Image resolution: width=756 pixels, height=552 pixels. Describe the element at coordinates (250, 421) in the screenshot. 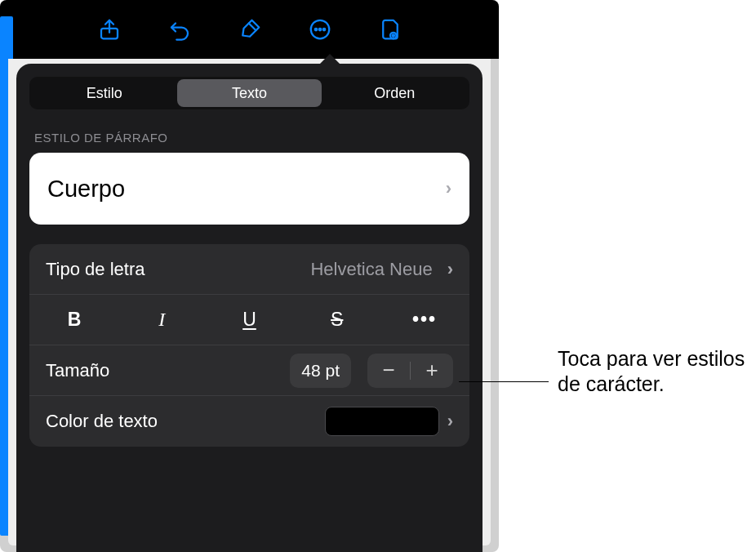

I see `text-color-row: Color de texto ›` at that location.